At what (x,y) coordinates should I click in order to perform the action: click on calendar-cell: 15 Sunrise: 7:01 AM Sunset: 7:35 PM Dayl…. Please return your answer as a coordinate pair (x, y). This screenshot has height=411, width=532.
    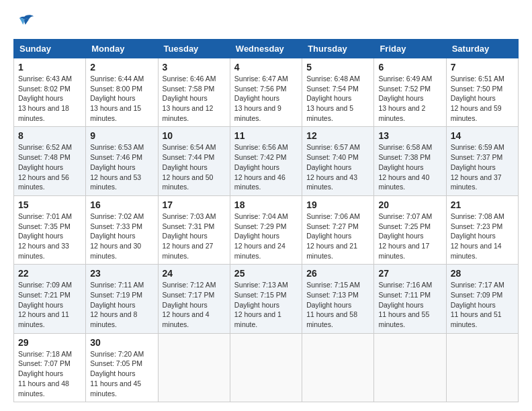
    Looking at the image, I should click on (50, 230).